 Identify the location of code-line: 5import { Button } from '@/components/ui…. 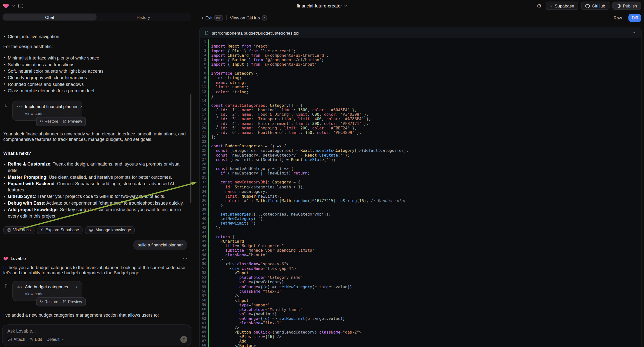
(420, 60).